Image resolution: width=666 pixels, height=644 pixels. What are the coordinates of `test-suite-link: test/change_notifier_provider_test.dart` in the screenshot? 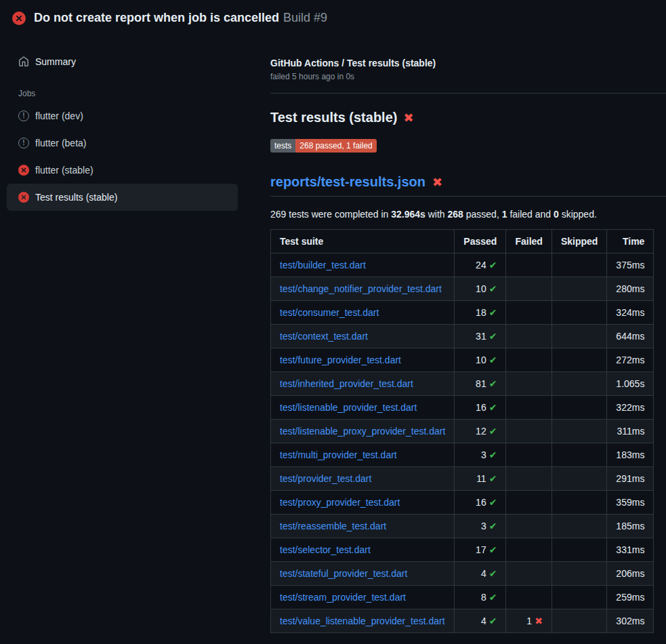 It's located at (360, 289).